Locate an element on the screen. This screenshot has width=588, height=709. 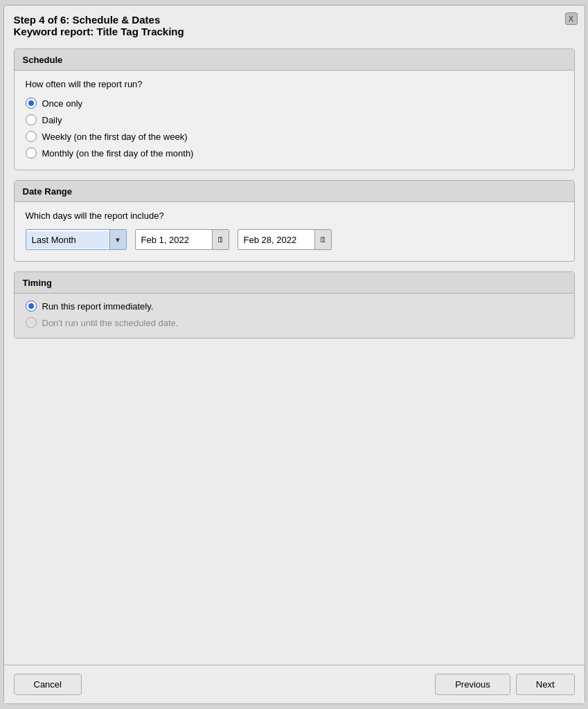
timing-section-header: Timing is located at coordinates (294, 282).